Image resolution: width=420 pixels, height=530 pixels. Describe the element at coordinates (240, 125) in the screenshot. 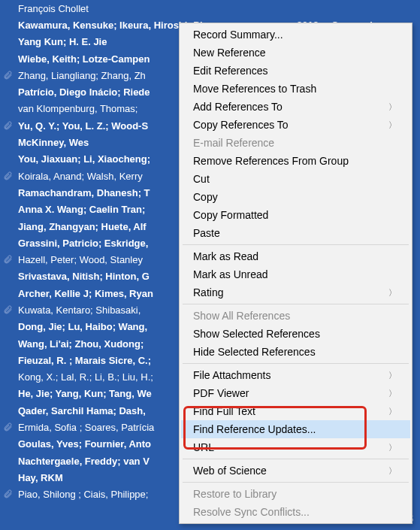

I see `menu-label: Copy References To` at that location.